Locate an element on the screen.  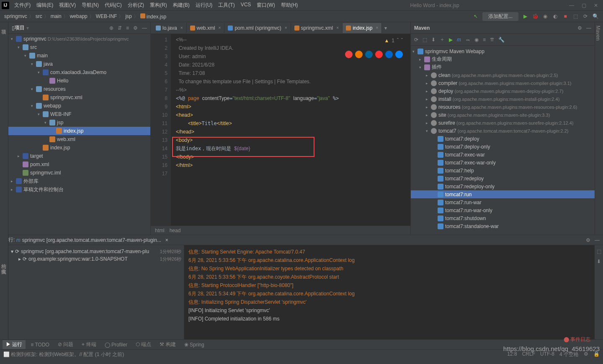
menu-item: 运行(U) is located at coordinates (204, 5).